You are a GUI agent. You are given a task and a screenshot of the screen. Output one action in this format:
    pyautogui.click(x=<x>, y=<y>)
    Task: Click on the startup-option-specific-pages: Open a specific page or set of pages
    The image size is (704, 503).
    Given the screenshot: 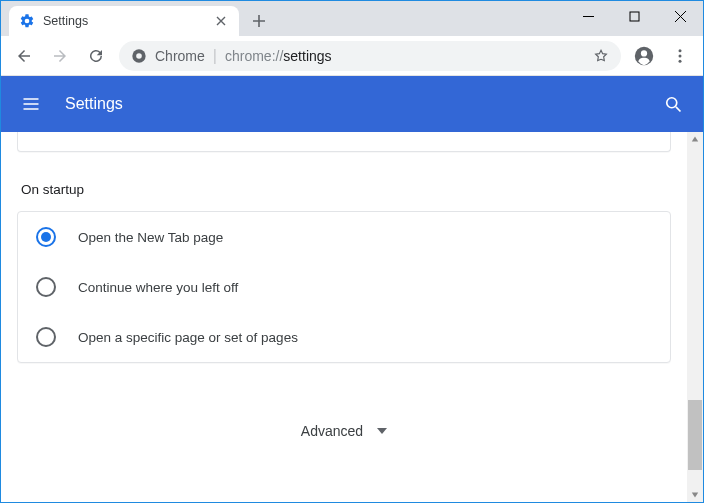 What is the action you would take?
    pyautogui.click(x=344, y=337)
    